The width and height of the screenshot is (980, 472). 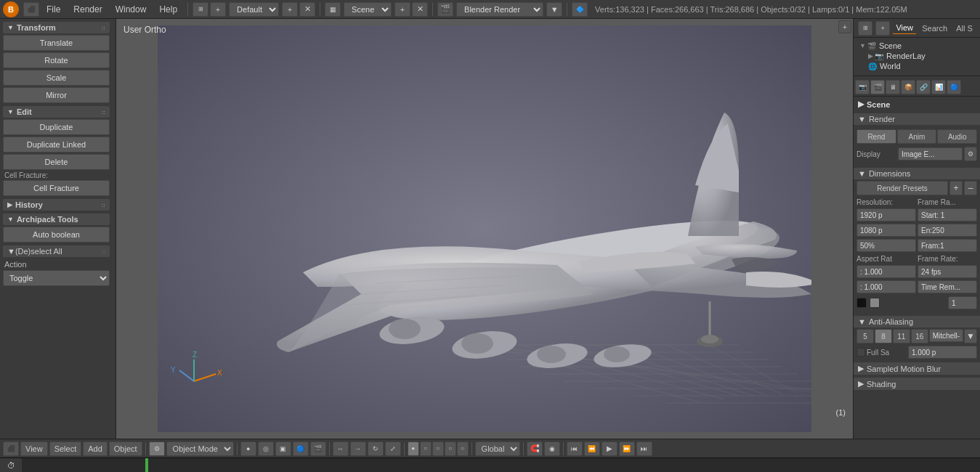 I want to click on texture-shade-icon: ▣, so click(x=283, y=449).